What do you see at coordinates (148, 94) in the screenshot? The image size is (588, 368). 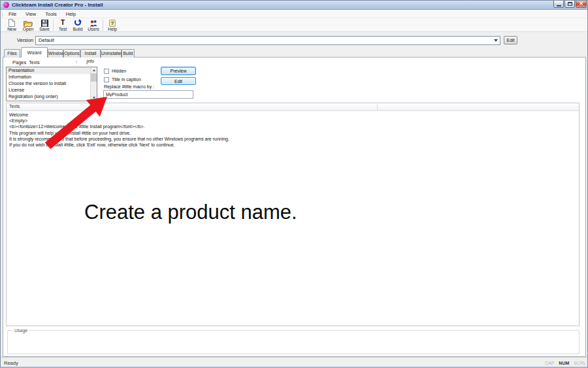 I see `replace-title-input` at bounding box center [148, 94].